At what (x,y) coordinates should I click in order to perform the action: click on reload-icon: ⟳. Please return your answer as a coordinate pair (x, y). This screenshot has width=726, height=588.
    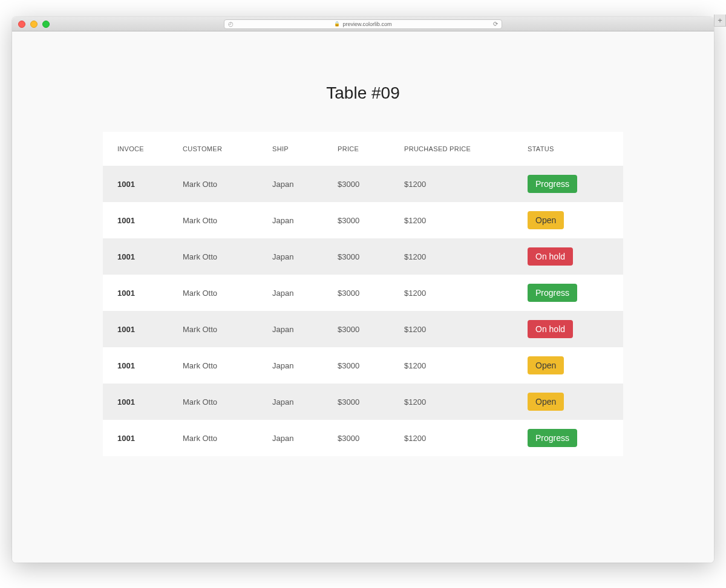
    Looking at the image, I should click on (495, 24).